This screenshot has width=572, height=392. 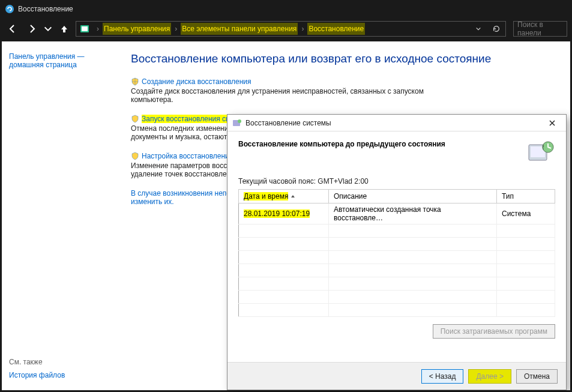 What do you see at coordinates (37, 369) in the screenshot?
I see `sidebar-footer: См. также История файлов` at bounding box center [37, 369].